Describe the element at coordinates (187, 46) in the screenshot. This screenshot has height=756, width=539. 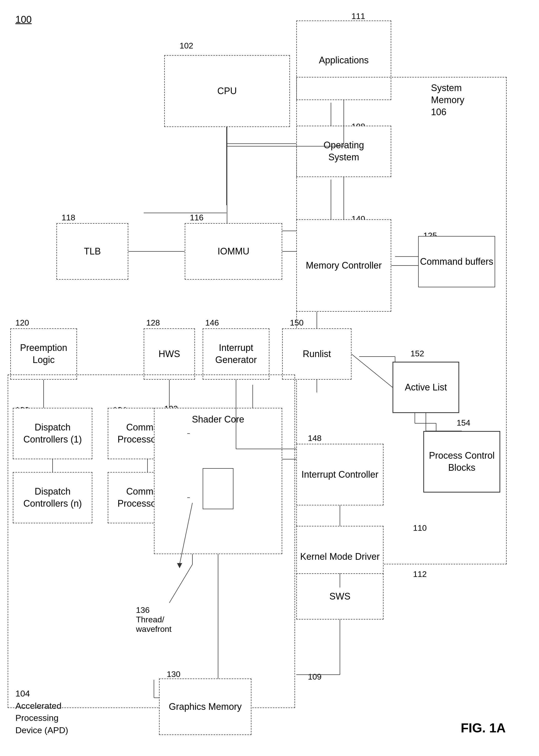
I see `ref-102: 102` at that location.